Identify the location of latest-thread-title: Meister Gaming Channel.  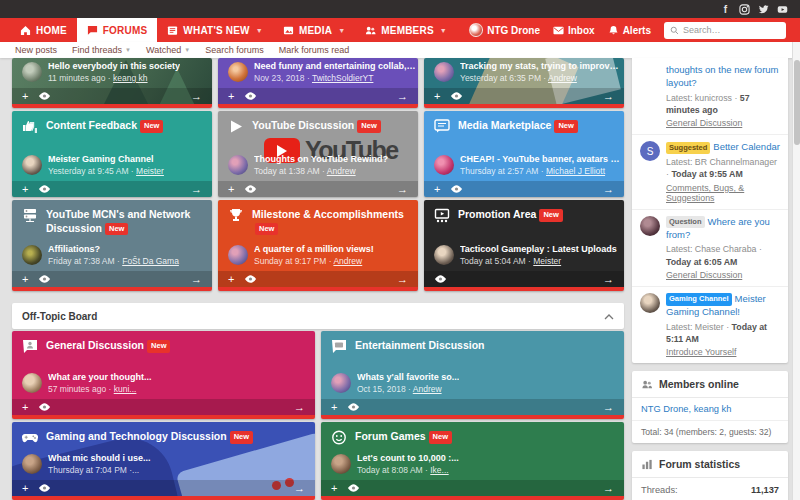
(106, 160).